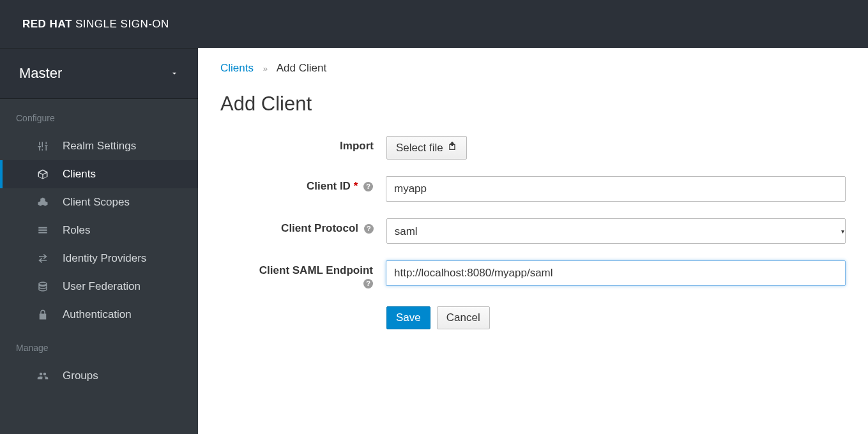 This screenshot has width=868, height=434. Describe the element at coordinates (303, 144) in the screenshot. I see `label-import: Import` at that location.